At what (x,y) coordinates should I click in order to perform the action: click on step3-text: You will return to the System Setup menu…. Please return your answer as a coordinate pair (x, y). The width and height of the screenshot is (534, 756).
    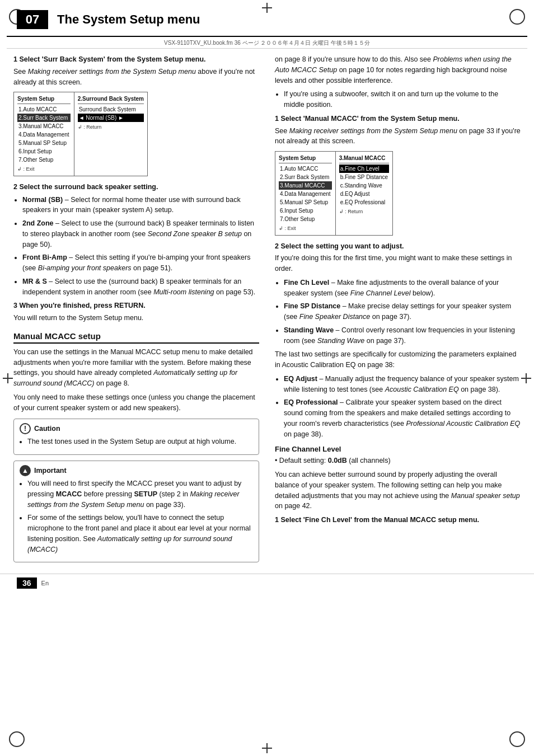
    Looking at the image, I should click on (137, 318).